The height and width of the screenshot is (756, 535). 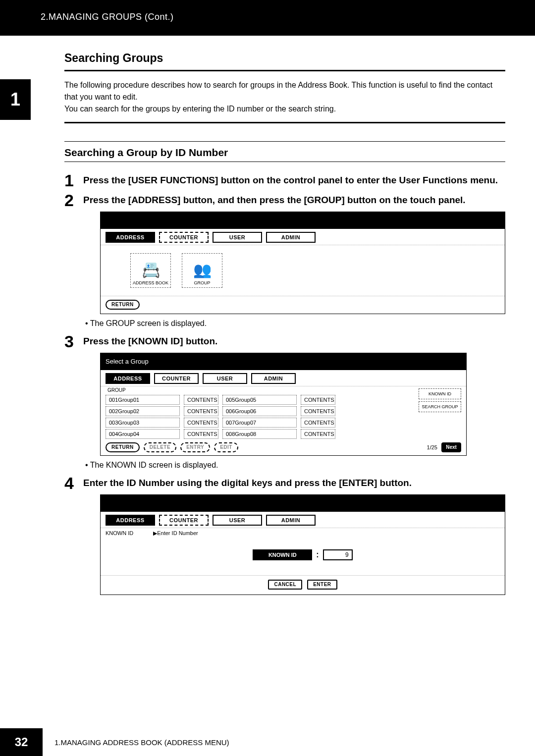 I want to click on delete-button: DELETE, so click(x=160, y=447).